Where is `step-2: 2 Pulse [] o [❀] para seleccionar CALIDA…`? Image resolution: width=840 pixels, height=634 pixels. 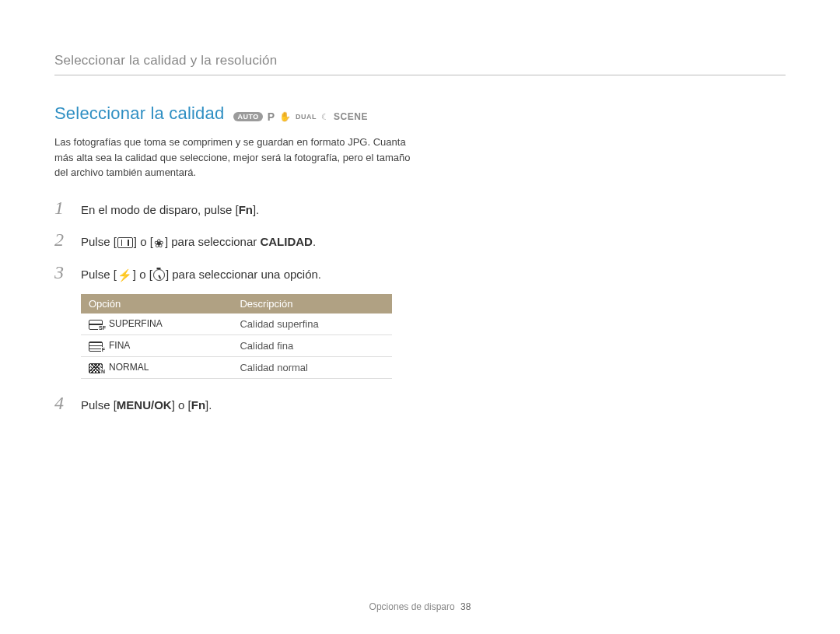 step-2: 2 Pulse [] o [❀] para seleccionar CALIDA… is located at coordinates (233, 240).